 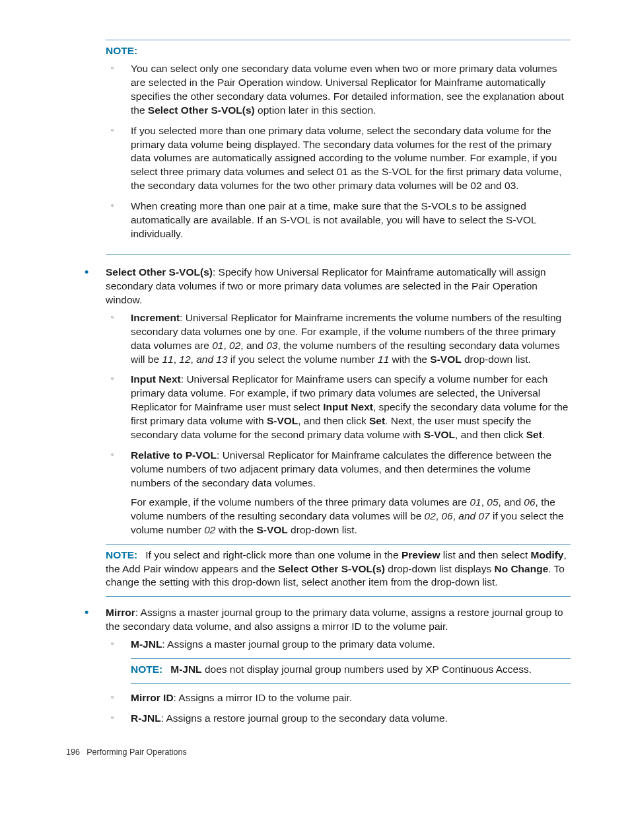 I want to click on mjnl-note-label: NOTE:, so click(x=151, y=669).